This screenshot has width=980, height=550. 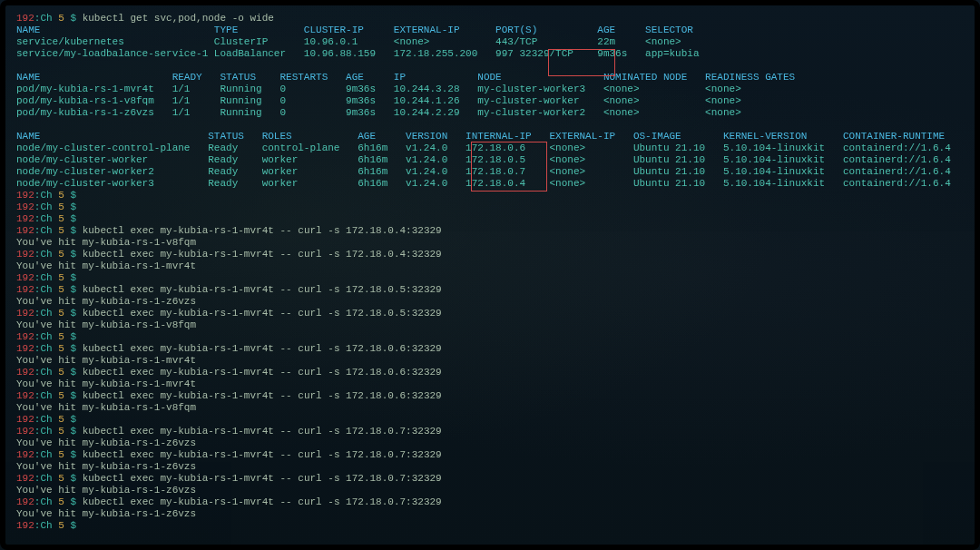 What do you see at coordinates (490, 183) in the screenshot?
I see `node-row: node/my-cluster-worker3 Ready worker 6h1…` at bounding box center [490, 183].